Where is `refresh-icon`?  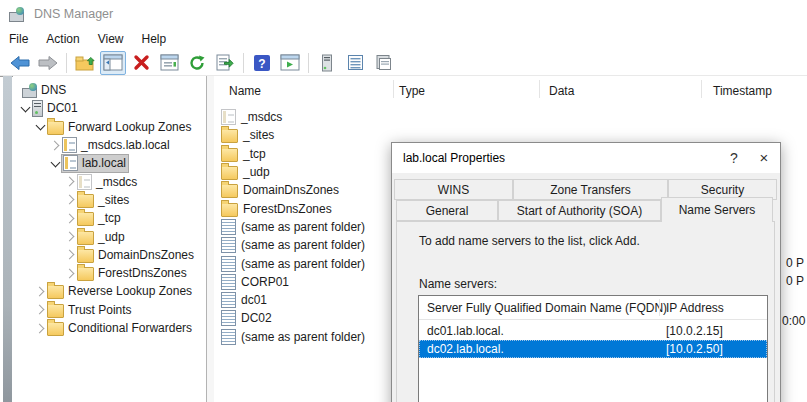
refresh-icon is located at coordinates (197, 63).